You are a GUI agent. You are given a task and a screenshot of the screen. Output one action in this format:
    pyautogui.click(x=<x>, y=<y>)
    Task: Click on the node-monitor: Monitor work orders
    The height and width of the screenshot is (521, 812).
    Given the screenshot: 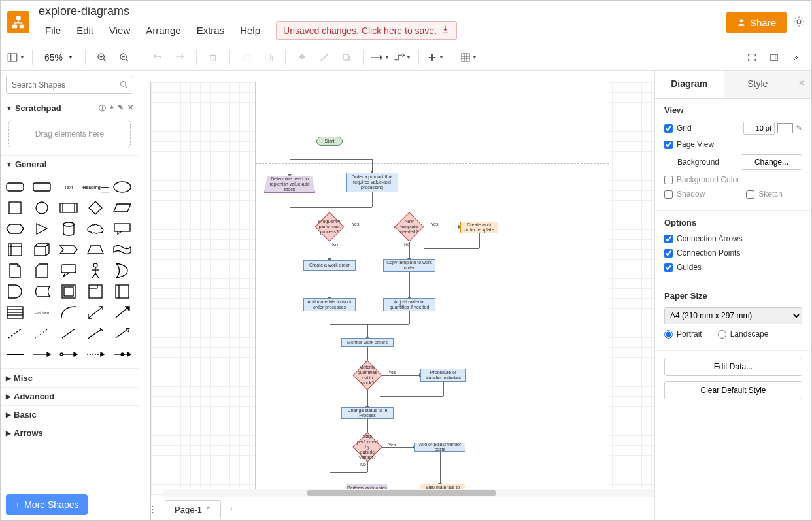 What is the action you would take?
    pyautogui.click(x=367, y=343)
    